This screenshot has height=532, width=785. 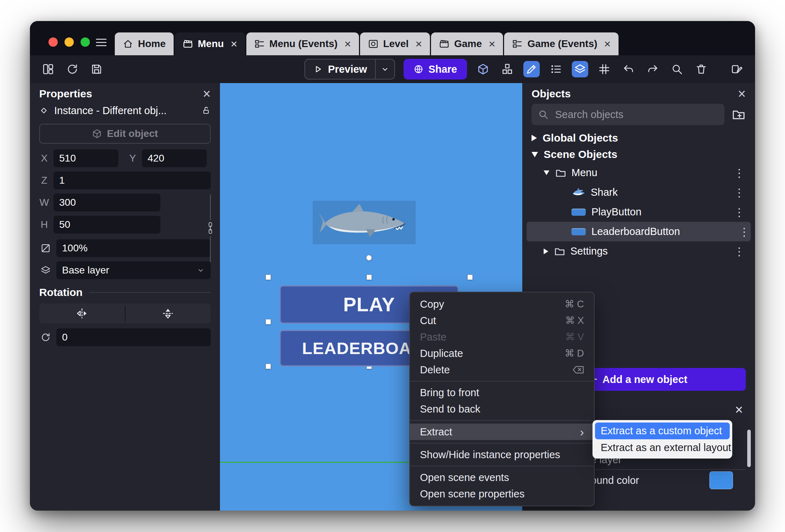 What do you see at coordinates (502, 393) in the screenshot?
I see `menu-item-bring-to-front: Bring to front` at bounding box center [502, 393].